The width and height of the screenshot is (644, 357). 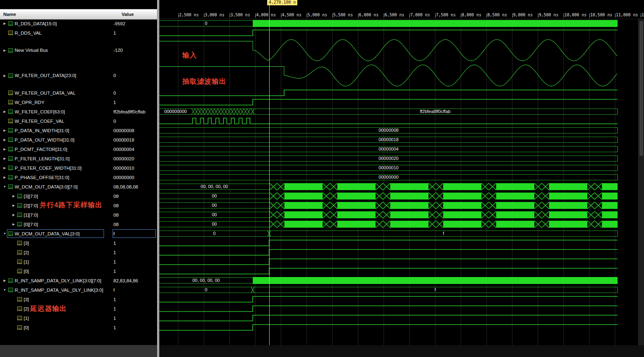 What do you see at coordinates (134, 50) in the screenshot?
I see `signal-value-New Virtual Bus: -120` at bounding box center [134, 50].